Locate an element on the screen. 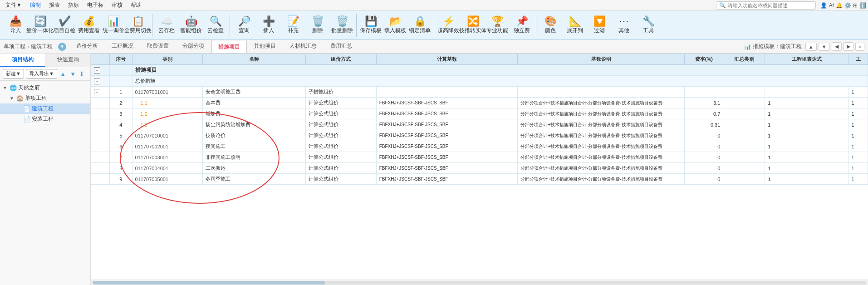 The image size is (868, 285). query-button: 🔎 查询 is located at coordinates (244, 25).